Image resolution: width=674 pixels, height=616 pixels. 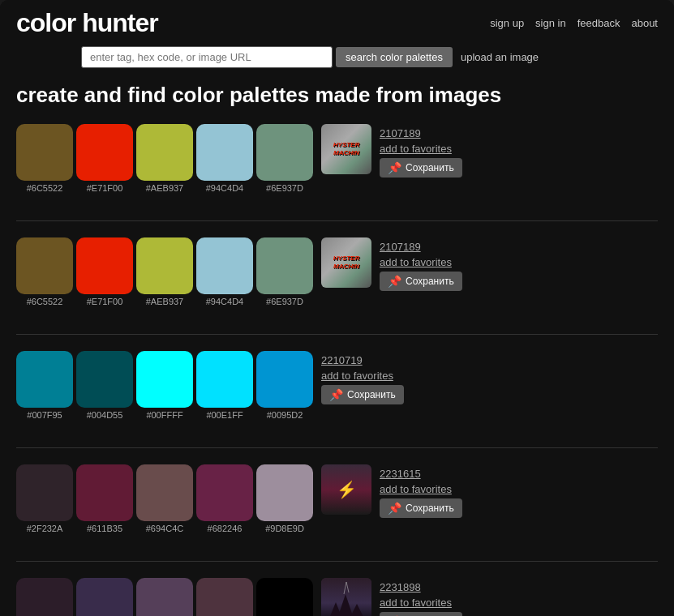 What do you see at coordinates (421, 491) in the screenshot?
I see `palette-info: 2231615add to favorites📌Сохранить` at bounding box center [421, 491].